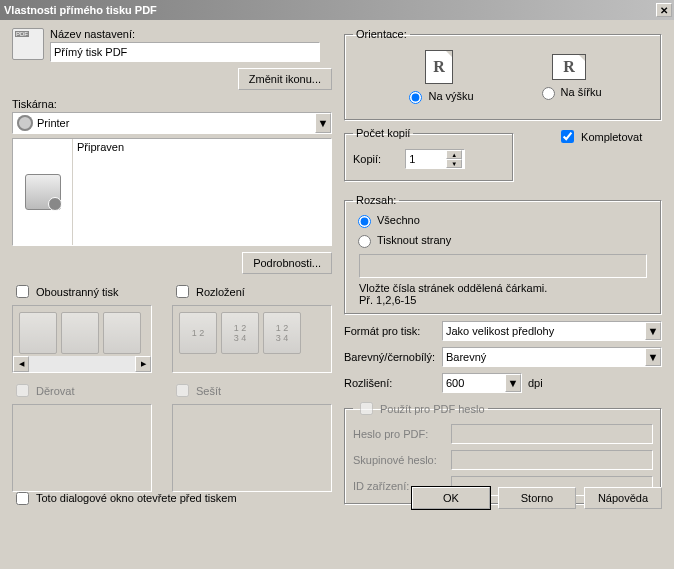 The height and width of the screenshot is (569, 674). I want to click on resolution-select: 600 ▼, so click(482, 383).